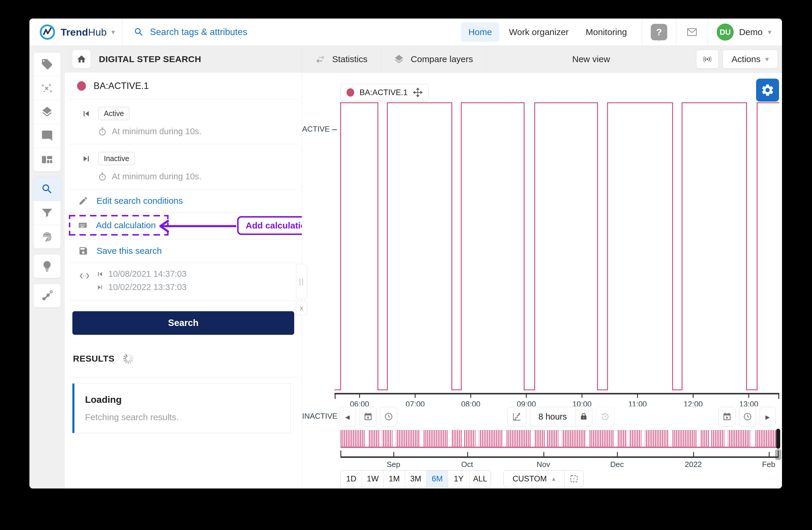 The width and height of the screenshot is (812, 530). Describe the element at coordinates (47, 136) in the screenshot. I see `sidebar-item-comment` at that location.